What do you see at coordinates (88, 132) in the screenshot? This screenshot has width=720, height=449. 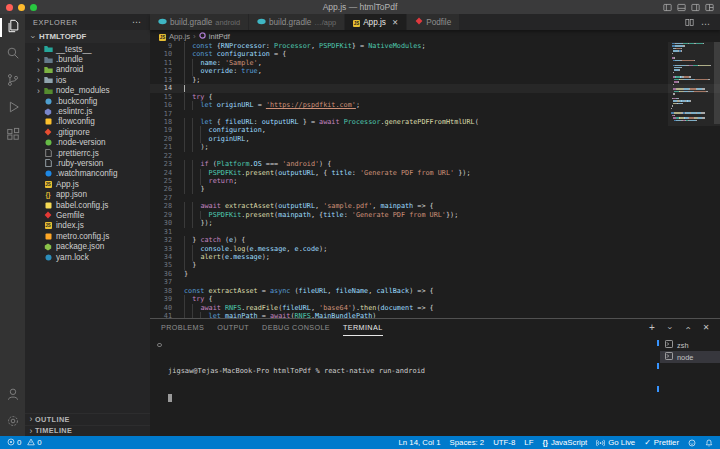 I see `tree-item: .gitignore` at bounding box center [88, 132].